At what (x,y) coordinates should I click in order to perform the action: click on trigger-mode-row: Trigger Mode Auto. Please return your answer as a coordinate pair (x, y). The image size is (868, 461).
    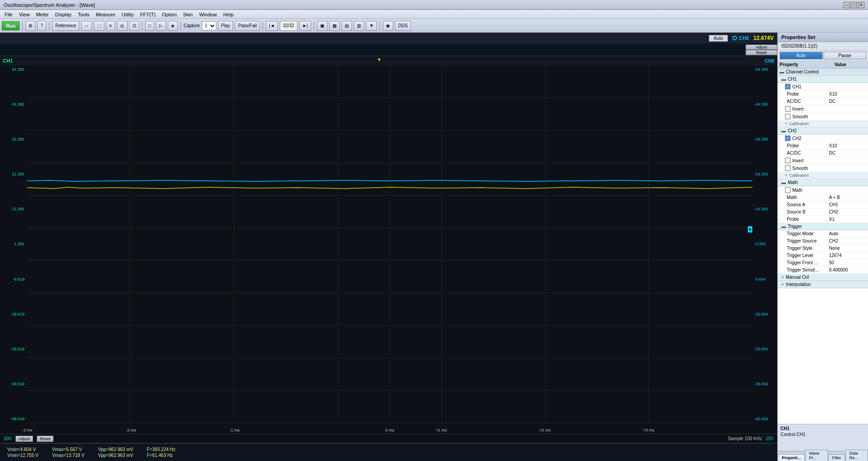
    Looking at the image, I should click on (823, 234).